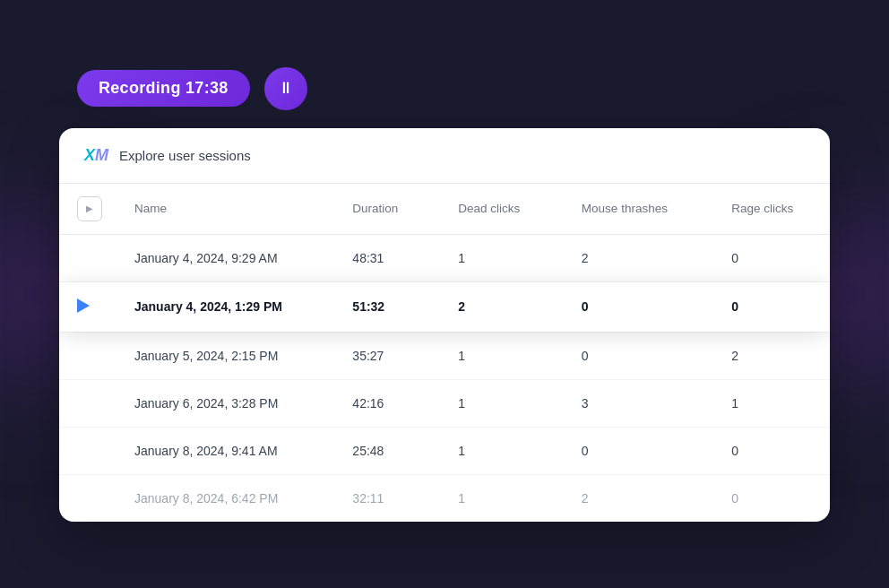 The height and width of the screenshot is (588, 889). What do you see at coordinates (444, 258) in the screenshot?
I see `table-row: January 4, 2024, 9:29 AM48:31120` at bounding box center [444, 258].